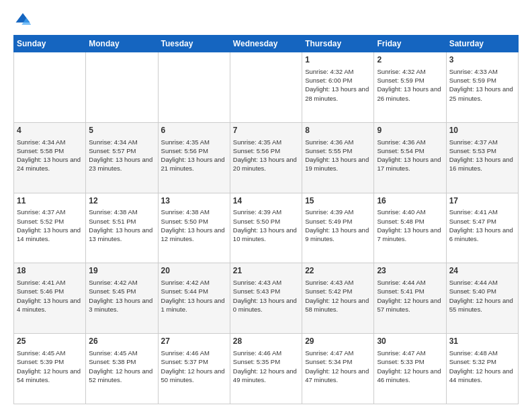 The image size is (532, 411). Describe the element at coordinates (266, 130) in the screenshot. I see `day-number: 7` at that location.